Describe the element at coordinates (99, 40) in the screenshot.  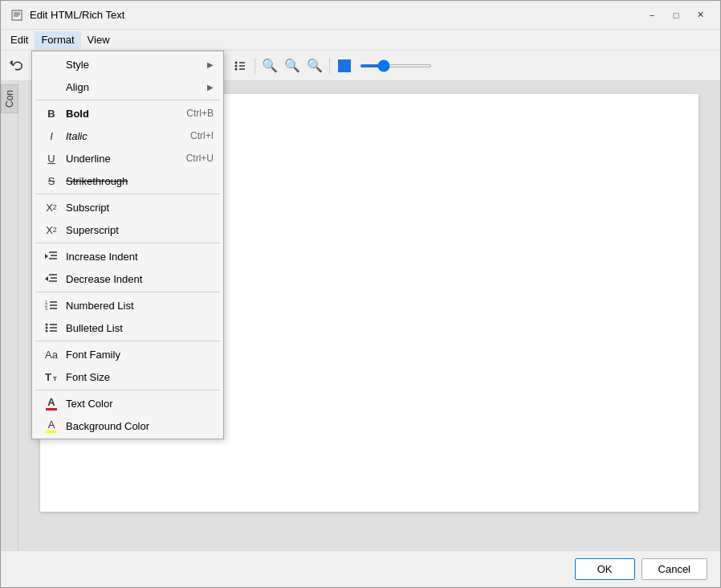
I see `menu-view: View` at that location.